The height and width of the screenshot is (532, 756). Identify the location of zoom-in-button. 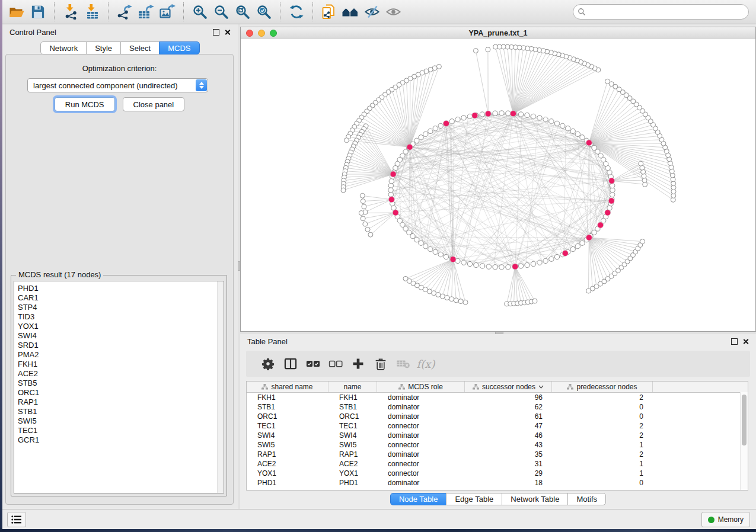
(200, 12).